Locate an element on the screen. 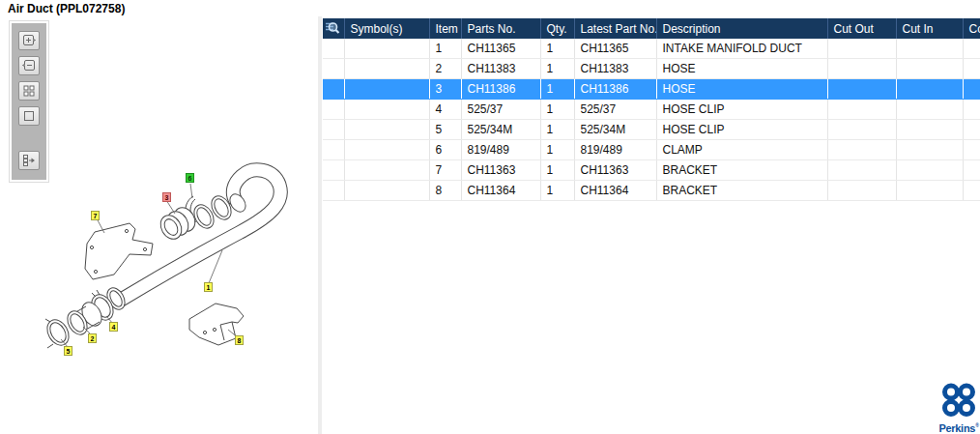 This screenshot has height=434, width=980. callout-7: 7 is located at coordinates (95, 216).